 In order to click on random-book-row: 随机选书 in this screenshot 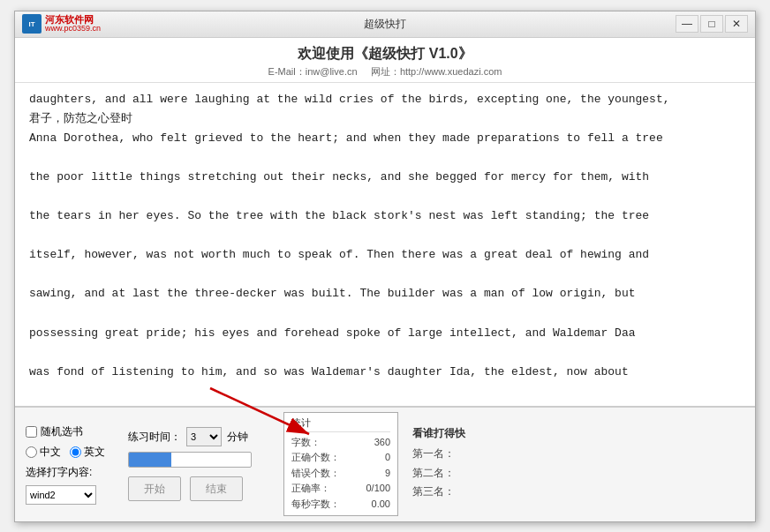, I will do `click(70, 432)`.